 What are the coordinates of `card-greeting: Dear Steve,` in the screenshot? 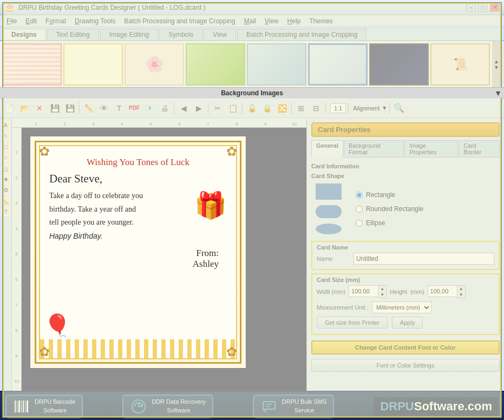 It's located at (138, 179).